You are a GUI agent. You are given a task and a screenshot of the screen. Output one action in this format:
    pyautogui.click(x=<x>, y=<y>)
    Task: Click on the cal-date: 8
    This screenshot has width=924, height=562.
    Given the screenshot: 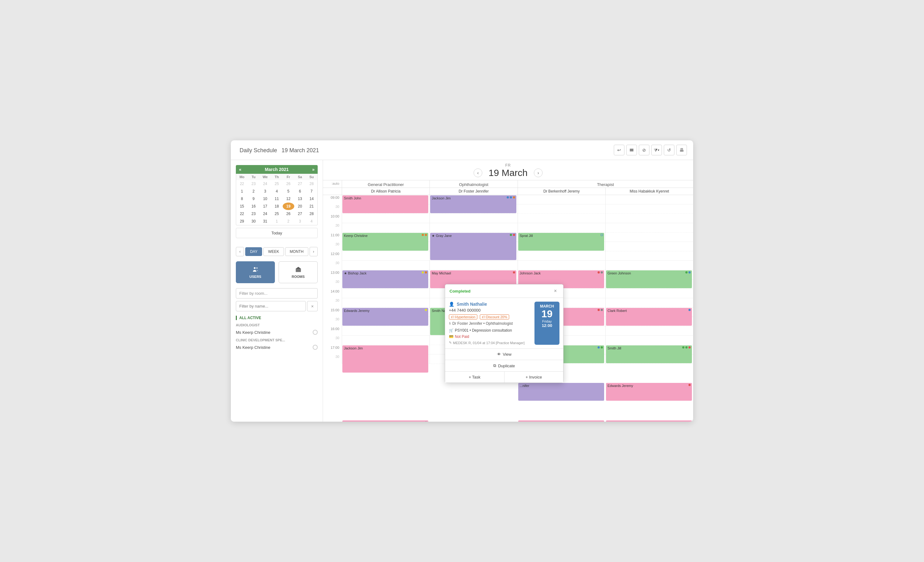 What is the action you would take?
    pyautogui.click(x=242, y=199)
    